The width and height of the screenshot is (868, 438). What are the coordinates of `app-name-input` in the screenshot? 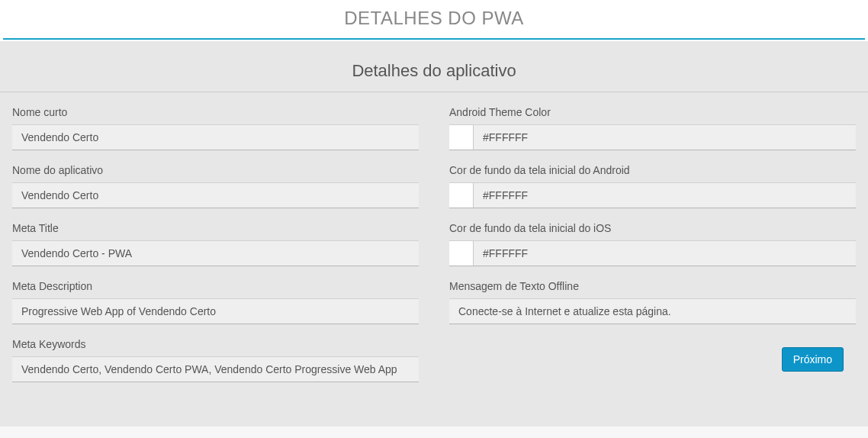 It's located at (215, 195).